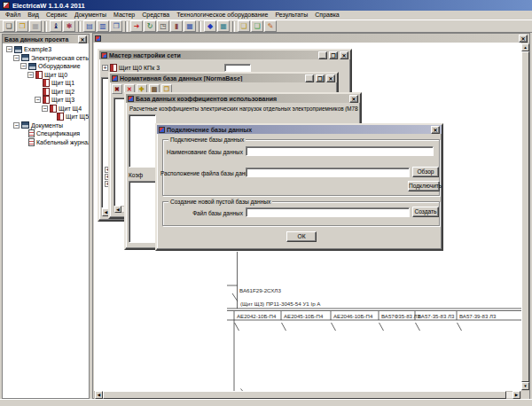 The height and width of the screenshot is (406, 532). I want to click on new-document-button: ❏, so click(9, 27).